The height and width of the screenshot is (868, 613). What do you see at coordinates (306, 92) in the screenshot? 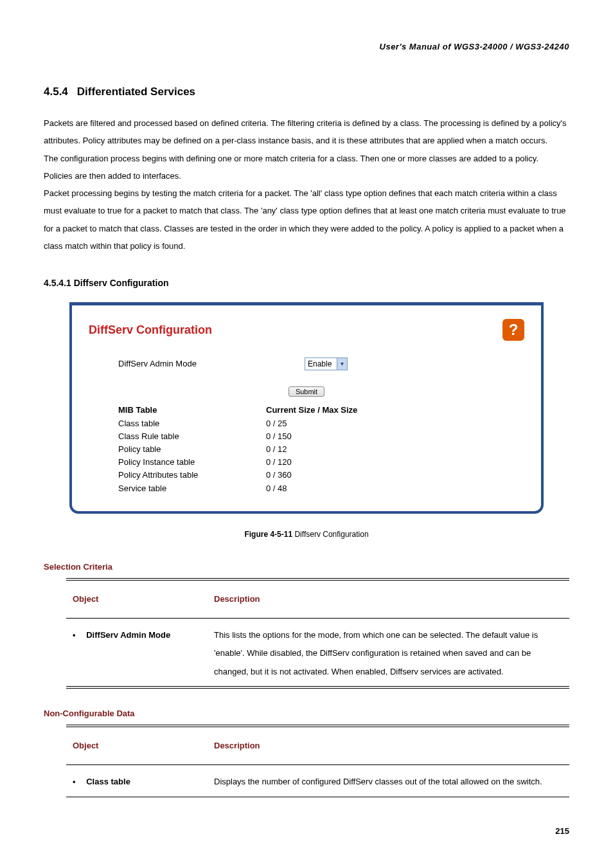
I see `section-heading: 4.5.4Differentiated Services` at bounding box center [306, 92].